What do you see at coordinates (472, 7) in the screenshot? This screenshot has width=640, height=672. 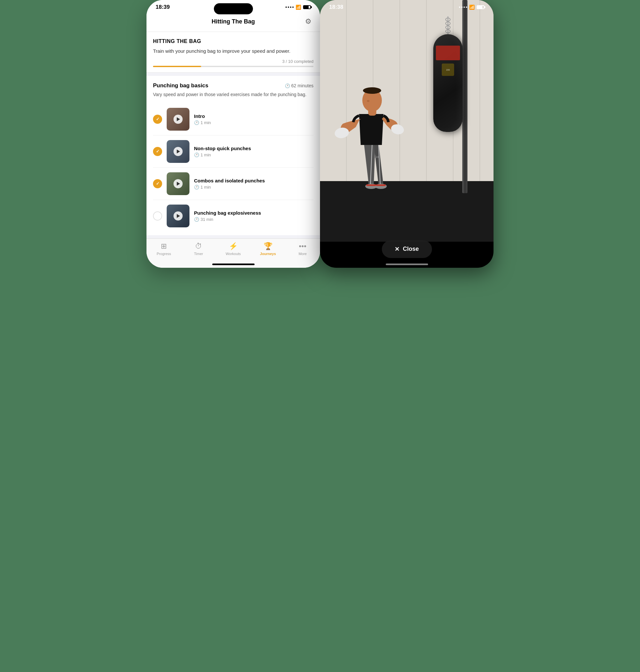 I see `wifi-icon-right: 📶` at bounding box center [472, 7].